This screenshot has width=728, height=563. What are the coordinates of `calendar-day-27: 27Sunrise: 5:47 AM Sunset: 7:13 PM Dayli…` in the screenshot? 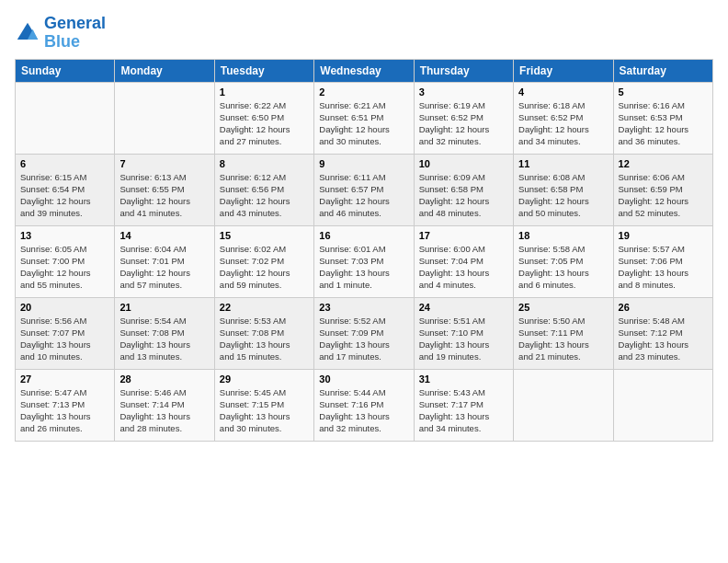 It's located at (65, 405).